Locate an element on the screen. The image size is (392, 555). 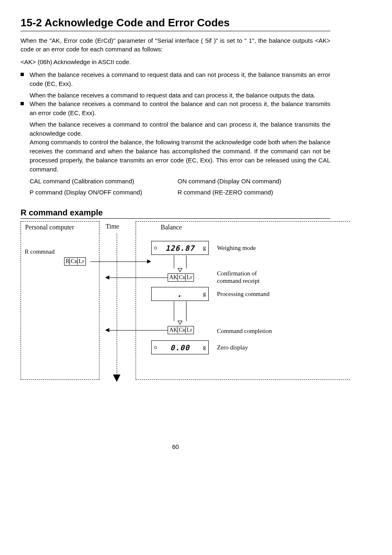
chip-r-lf-sub: F is located at coordinates (83, 261).